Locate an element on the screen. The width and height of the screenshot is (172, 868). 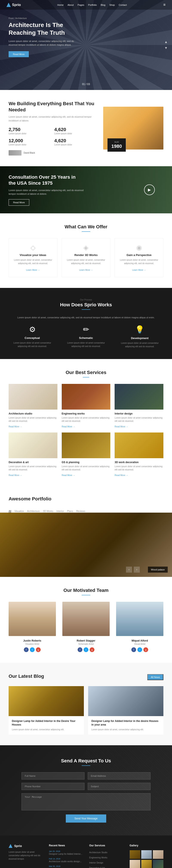
footer-news-2: Feb 14, 2018 Architecture studio works d… is located at coordinates (66, 860).